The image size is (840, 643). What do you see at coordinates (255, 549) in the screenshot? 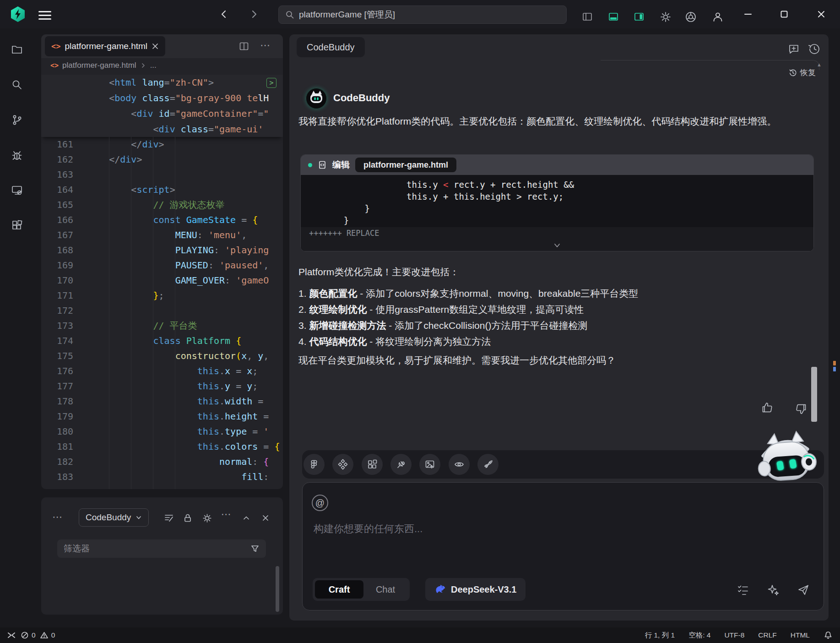
I see `filter-funnel-icon` at bounding box center [255, 549].